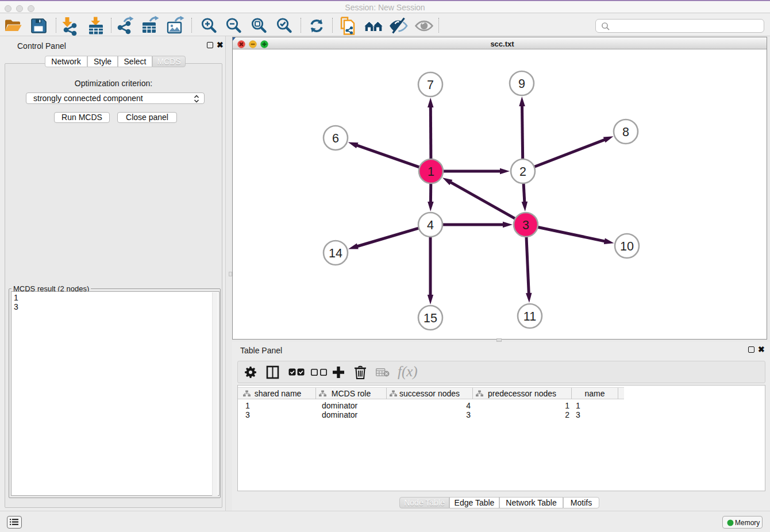  What do you see at coordinates (430, 85) in the screenshot?
I see `svg-text: 7` at bounding box center [430, 85].